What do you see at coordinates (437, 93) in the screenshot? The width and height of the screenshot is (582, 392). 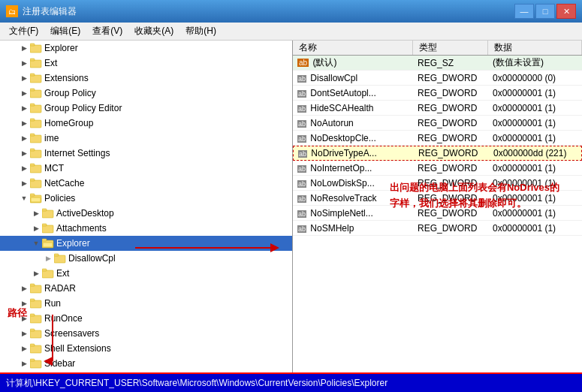 I see `value-row-dontsetautopl: ab DontSetAutopl... REG_DWORD 0x00000001…` at bounding box center [437, 93].